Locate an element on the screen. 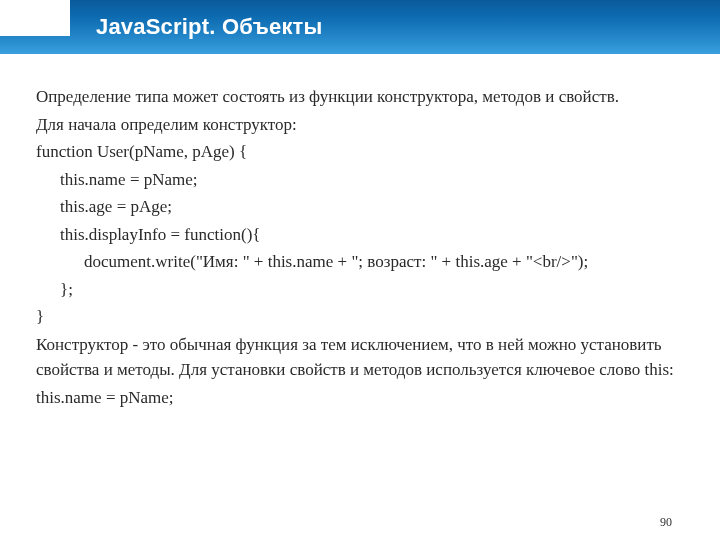 The width and height of the screenshot is (720, 540). outro-paragraph-2: this.name = pName; is located at coordinates (360, 398).